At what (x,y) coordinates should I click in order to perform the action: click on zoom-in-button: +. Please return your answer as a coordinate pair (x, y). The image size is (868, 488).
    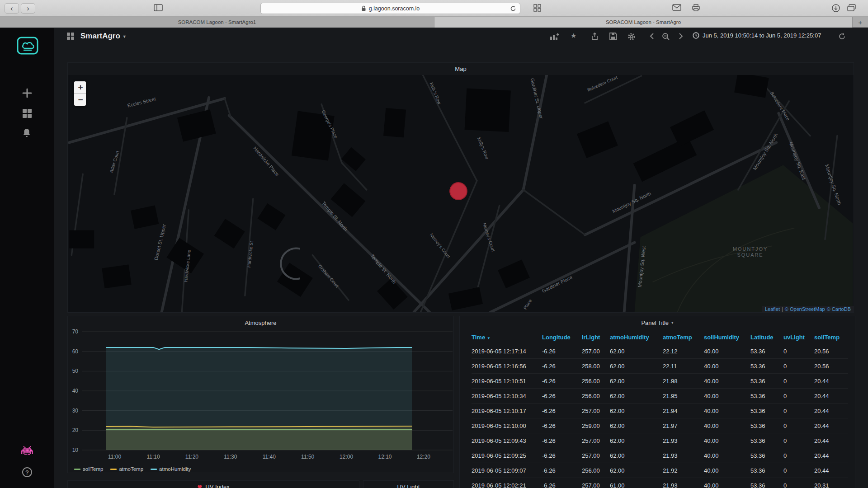
    Looking at the image, I should click on (80, 88).